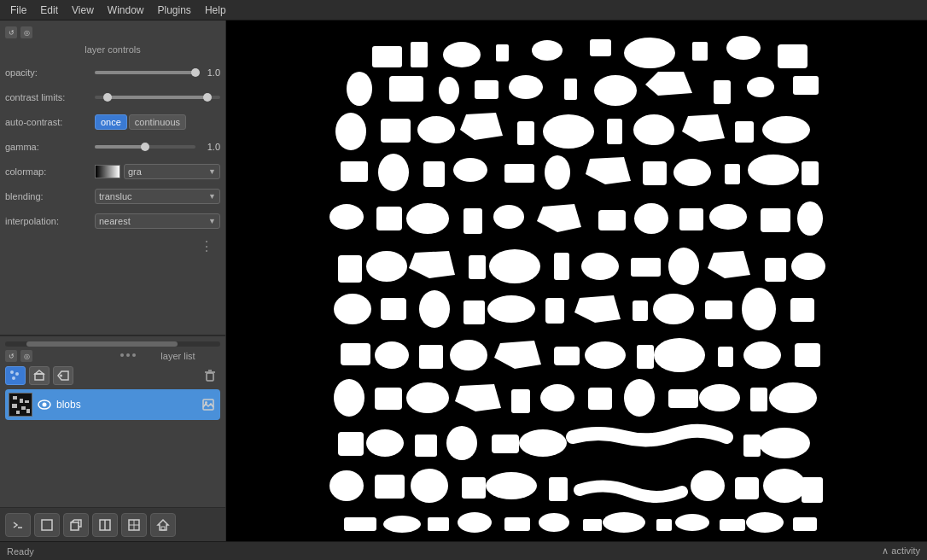 The image size is (927, 560). Describe the element at coordinates (113, 405) in the screenshot. I see `layer-item-blobs: blobs` at that location.